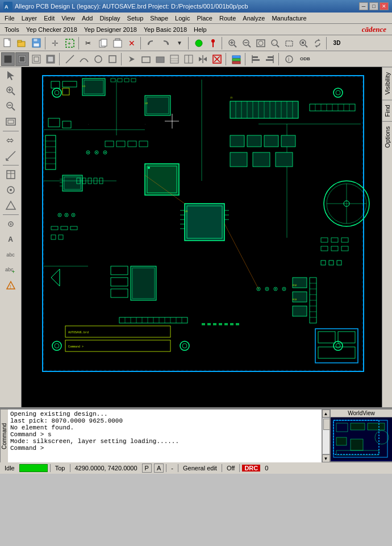 This screenshot has height=546, width=392. I want to click on zoom-fit-button, so click(303, 43).